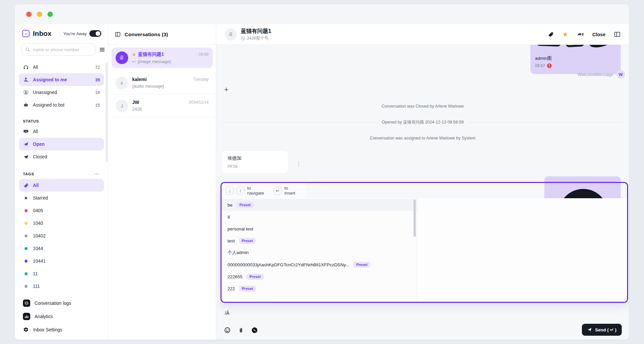 This screenshot has width=644, height=344. Describe the element at coordinates (199, 102) in the screenshot. I see `conversation-time: 2024/11/14` at that location.